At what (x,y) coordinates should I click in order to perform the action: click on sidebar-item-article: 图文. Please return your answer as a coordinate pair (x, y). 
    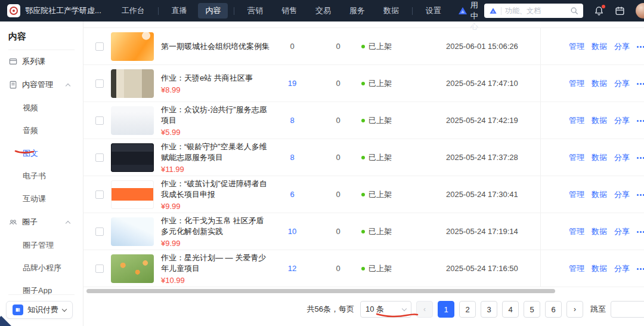
    Looking at the image, I should click on (42, 153).